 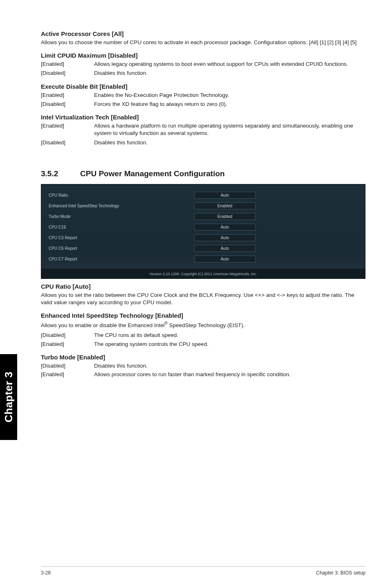 What do you see at coordinates (121, 195) in the screenshot?
I see `bios-label: CPU Ratio` at bounding box center [121, 195].